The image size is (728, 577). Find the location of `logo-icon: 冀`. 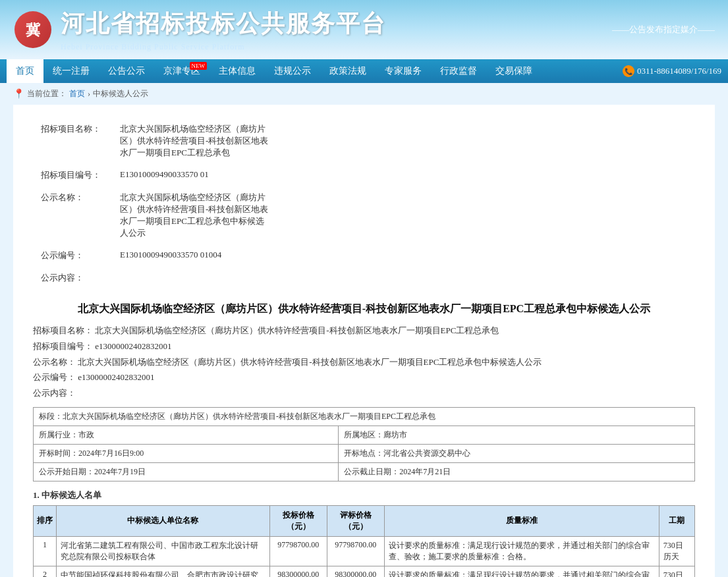

logo-icon: 冀 is located at coordinates (33, 30).